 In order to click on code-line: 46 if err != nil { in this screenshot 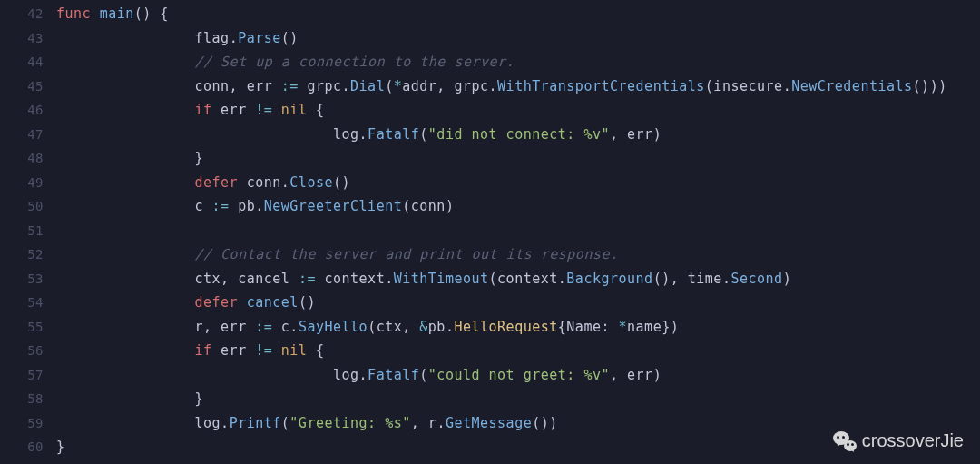, I will do `click(490, 111)`.